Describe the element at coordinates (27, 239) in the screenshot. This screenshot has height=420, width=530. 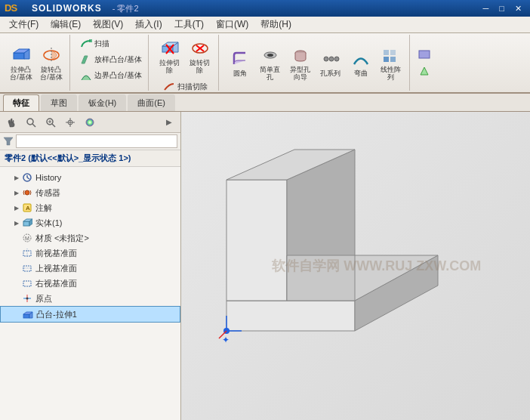
I see `svg-text: M` at that location.